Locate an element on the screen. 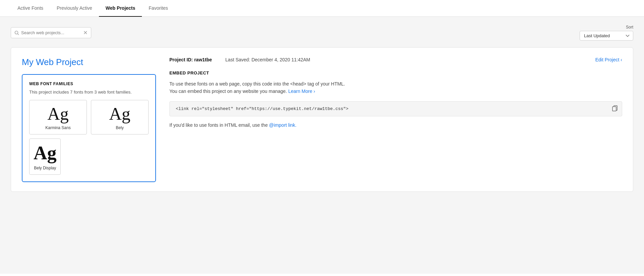 Image resolution: width=644 pixels, height=276 pixels. import-link-text: If you'd like to use fonts in HTML email… is located at coordinates (396, 125).